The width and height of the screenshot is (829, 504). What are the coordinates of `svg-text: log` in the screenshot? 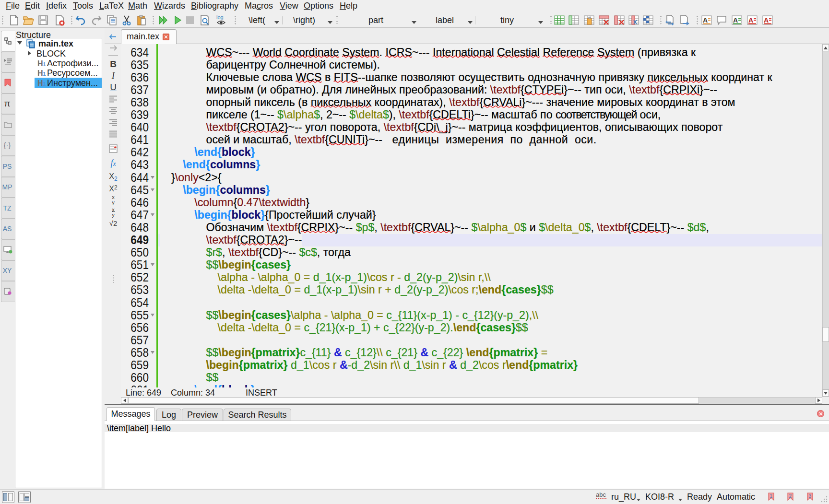 It's located at (220, 17).